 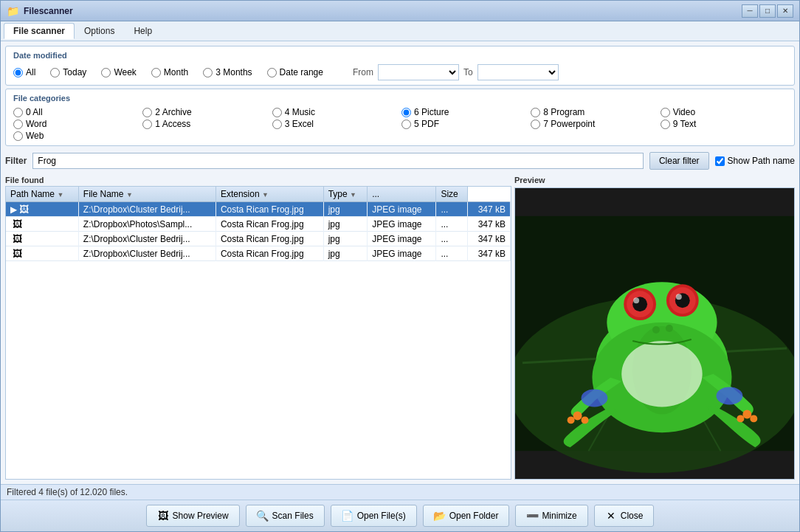 I want to click on date-modified-label: Date modified, so click(x=400, y=55).